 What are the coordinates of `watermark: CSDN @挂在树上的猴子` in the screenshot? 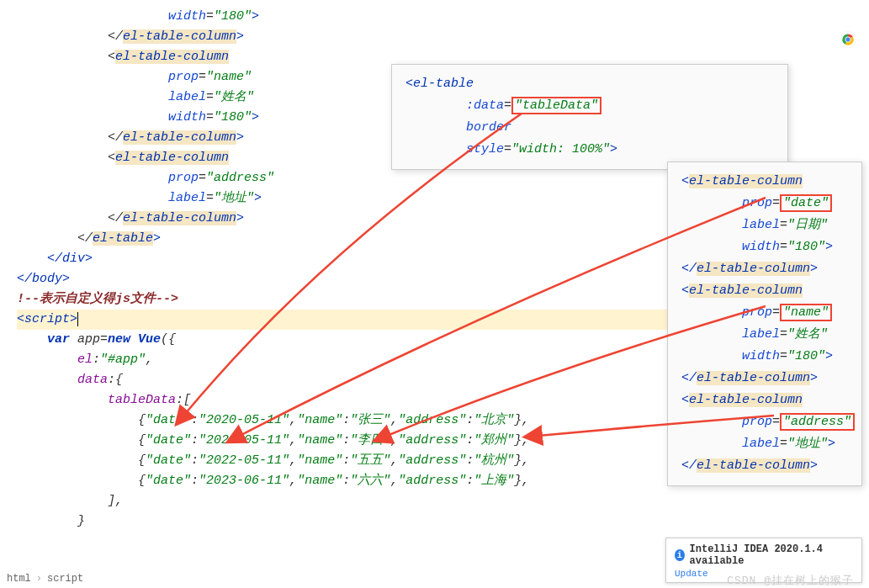 It's located at (791, 580).